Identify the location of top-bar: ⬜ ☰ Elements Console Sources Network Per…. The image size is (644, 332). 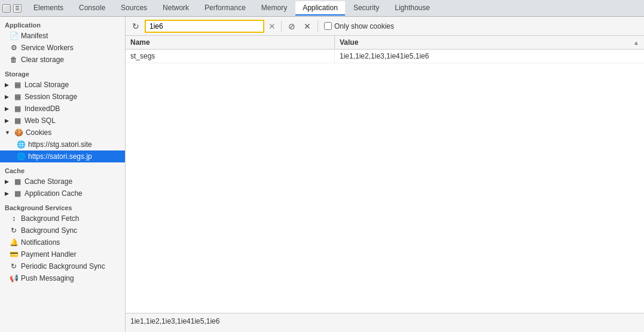
(322, 8).